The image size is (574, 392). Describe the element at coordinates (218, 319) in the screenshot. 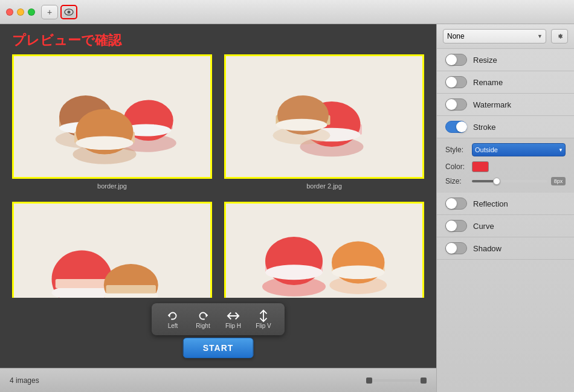

I see `transform-toolbar: Left Right Flip H` at that location.